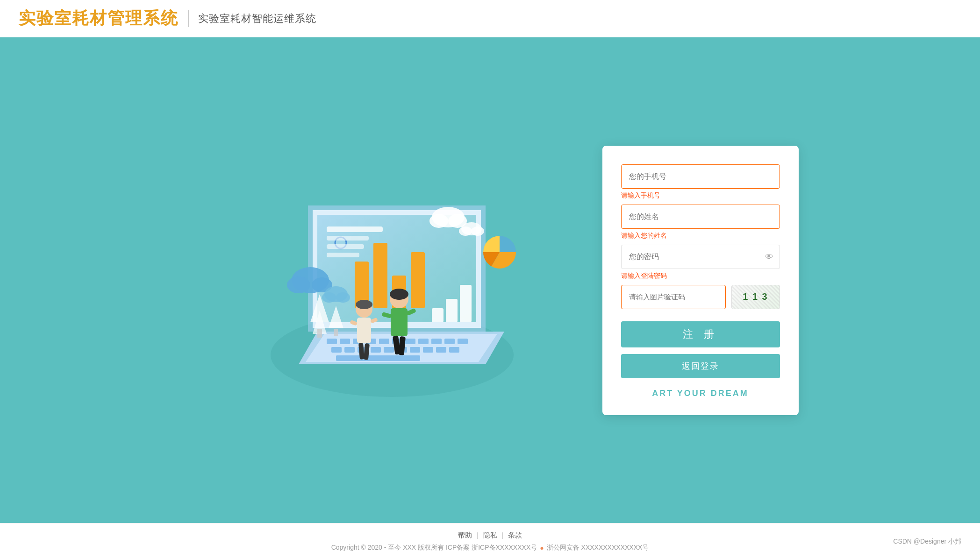  Describe the element at coordinates (701, 297) in the screenshot. I see `captcha-row: 1 1 3` at that location.